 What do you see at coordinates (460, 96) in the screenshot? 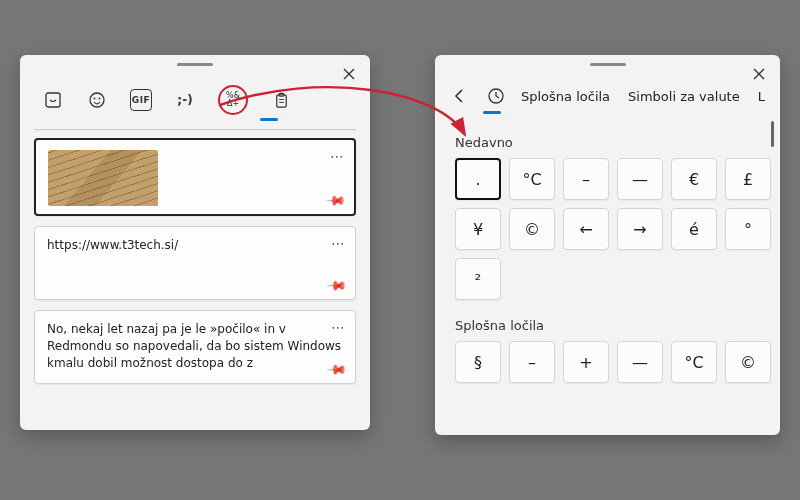
I see `back-icon` at bounding box center [460, 96].